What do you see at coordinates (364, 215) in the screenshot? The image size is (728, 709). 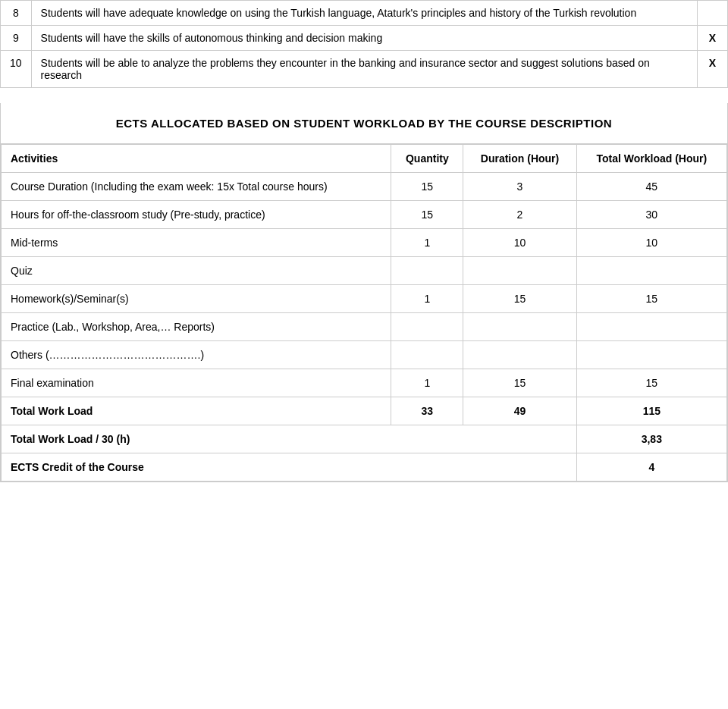 I see `workload-row: Hours for off-the-classroom study (Pre-s…` at bounding box center [364, 215].